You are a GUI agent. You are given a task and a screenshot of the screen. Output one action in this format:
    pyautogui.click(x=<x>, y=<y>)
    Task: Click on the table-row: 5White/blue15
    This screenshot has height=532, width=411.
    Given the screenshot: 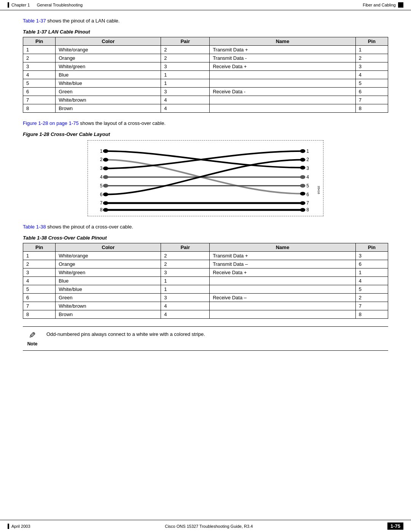 What is the action you would take?
    pyautogui.click(x=206, y=289)
    